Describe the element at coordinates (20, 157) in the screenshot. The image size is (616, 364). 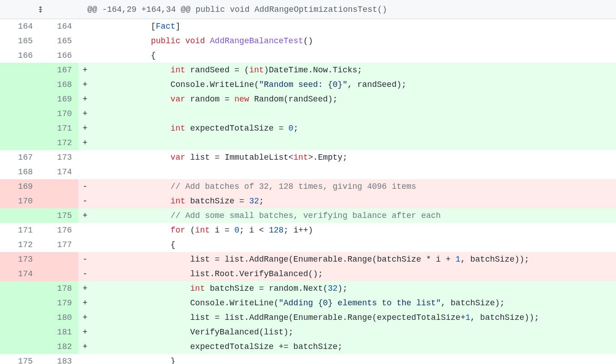
I see `line-number-old: 167` at that location.